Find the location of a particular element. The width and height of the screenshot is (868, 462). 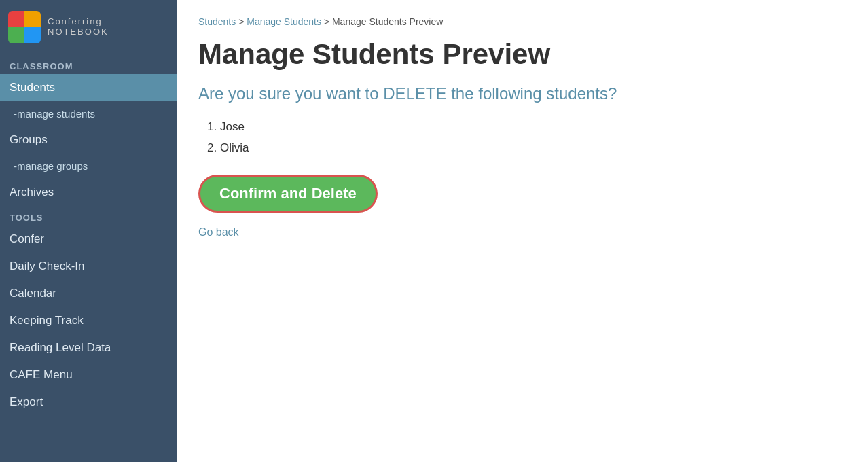

breadcrumb-students-link: Students is located at coordinates (217, 22).